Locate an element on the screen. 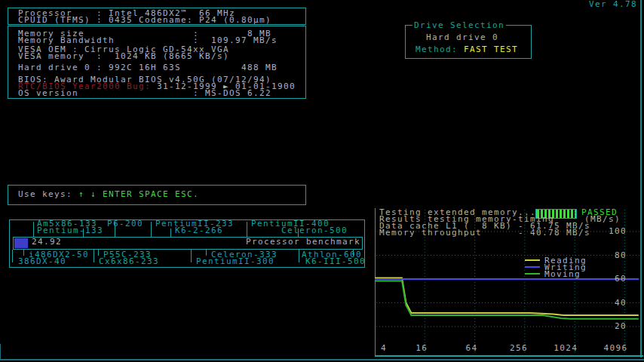 The height and width of the screenshot is (362, 644). legend-line-reading is located at coordinates (532, 260).